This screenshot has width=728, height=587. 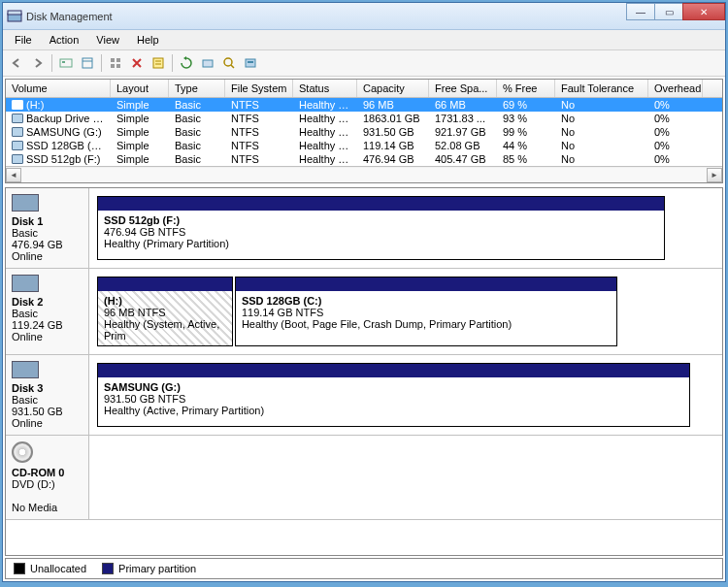 What do you see at coordinates (602, 88) in the screenshot?
I see `col-fault: Fault Tolerance` at bounding box center [602, 88].